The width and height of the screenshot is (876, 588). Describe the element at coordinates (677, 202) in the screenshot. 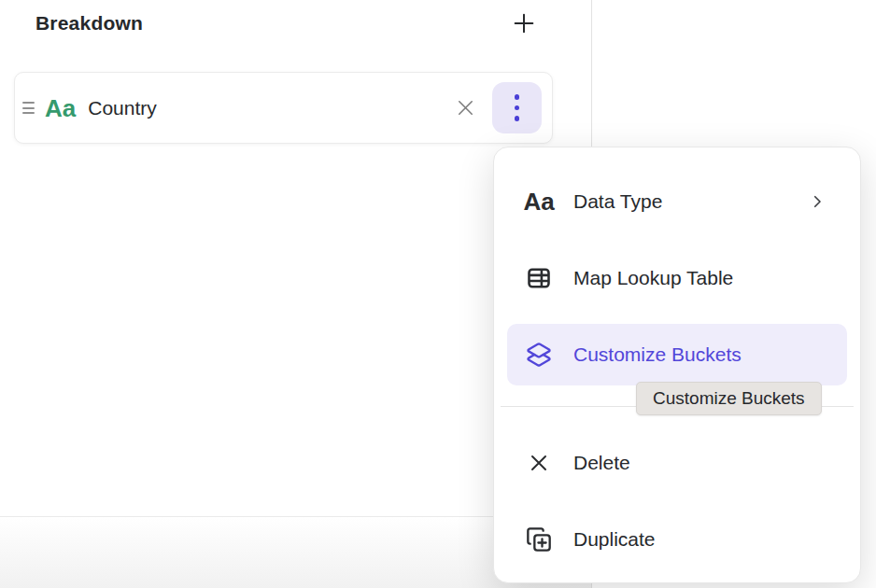

I see `menu-item-data-type: Aa Data Type` at that location.